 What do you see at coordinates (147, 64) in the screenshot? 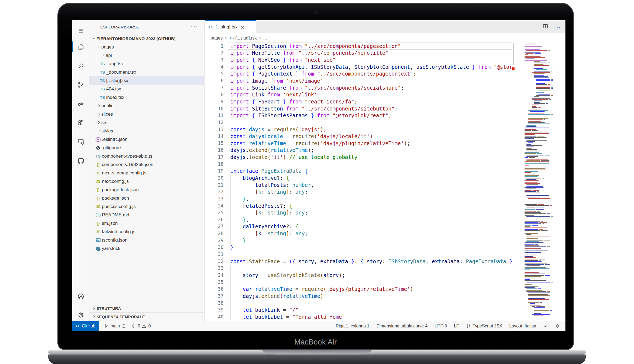
I see `tree-item--app-tsx: TS_app.tsx` at bounding box center [147, 64].